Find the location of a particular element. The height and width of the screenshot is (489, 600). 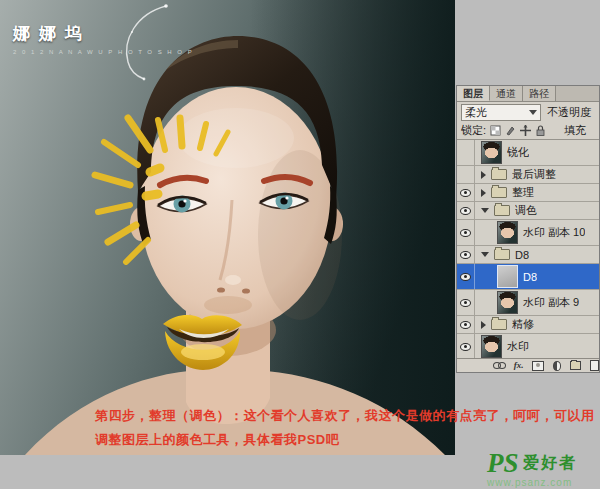

blend-mode-row: 柔光 不透明度 is located at coordinates (528, 112).